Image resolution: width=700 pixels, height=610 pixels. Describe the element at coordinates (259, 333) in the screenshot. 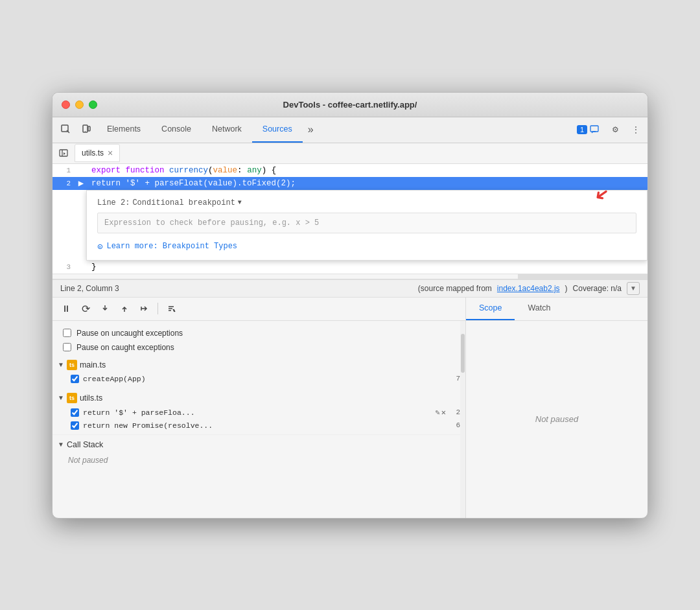

I see `pause-uncaught-row: Pause on uncaught exceptions` at that location.